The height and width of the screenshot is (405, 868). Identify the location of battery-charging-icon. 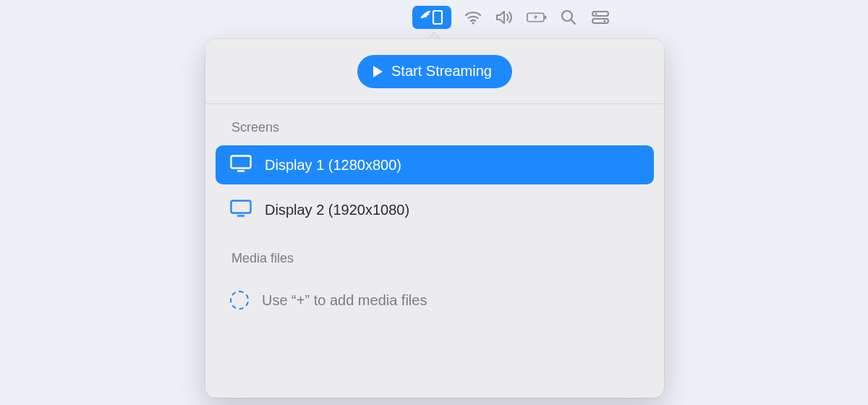
(537, 17).